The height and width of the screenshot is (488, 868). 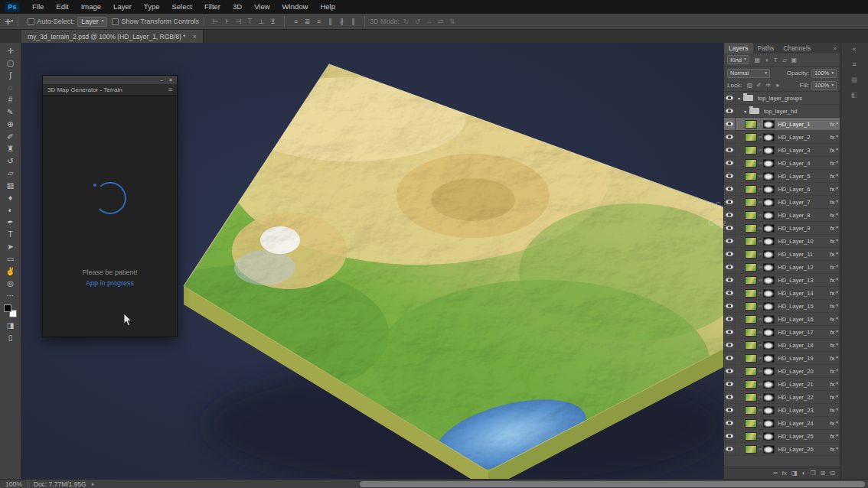 What do you see at coordinates (93, 484) in the screenshot?
I see `status-flyout-icon: ▸` at bounding box center [93, 484].